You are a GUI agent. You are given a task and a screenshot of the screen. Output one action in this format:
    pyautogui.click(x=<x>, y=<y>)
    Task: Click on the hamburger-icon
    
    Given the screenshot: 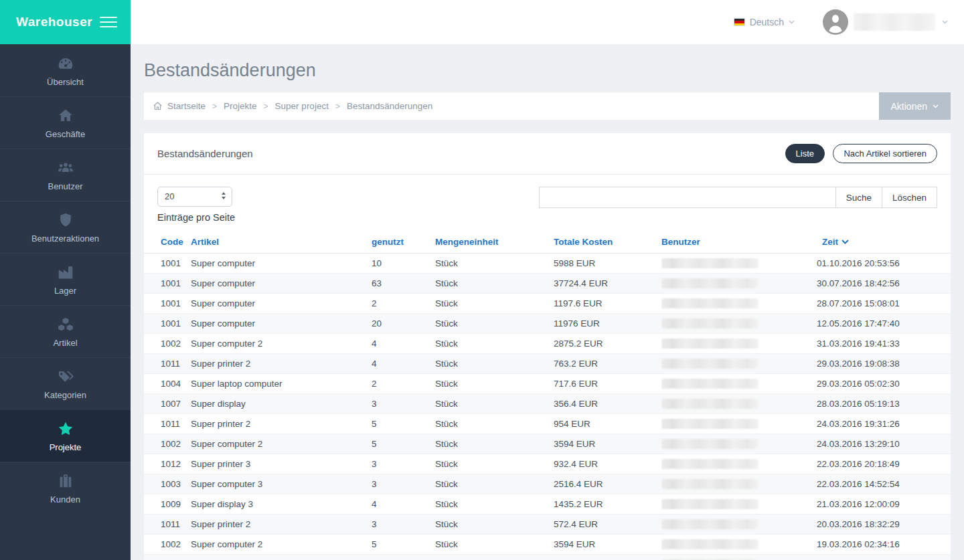 What is the action you would take?
    pyautogui.click(x=108, y=22)
    